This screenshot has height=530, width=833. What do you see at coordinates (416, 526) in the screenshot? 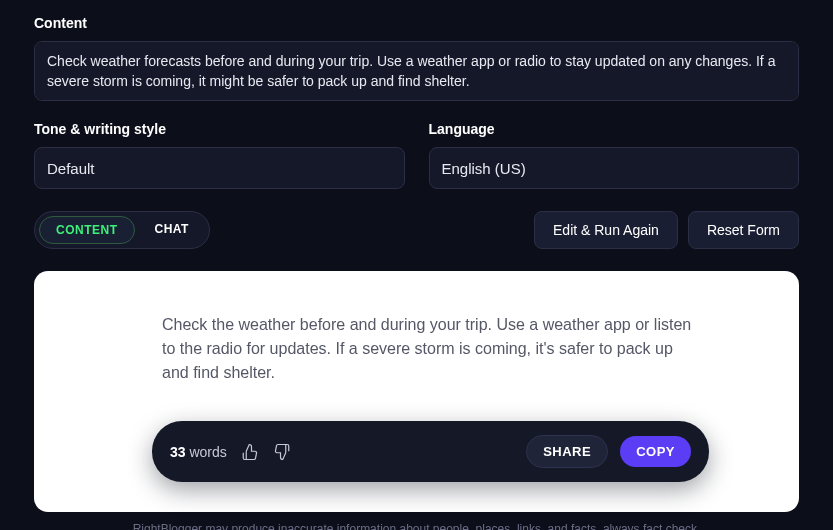
I see `disclaimer-text: RightBlogger may produce inaccurate info…` at bounding box center [416, 526].